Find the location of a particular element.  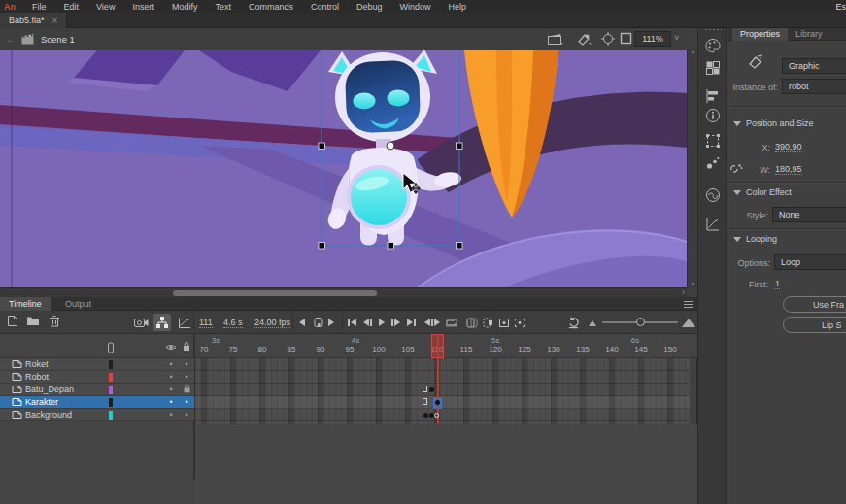

edit-symbol-icon is located at coordinates (585, 39).